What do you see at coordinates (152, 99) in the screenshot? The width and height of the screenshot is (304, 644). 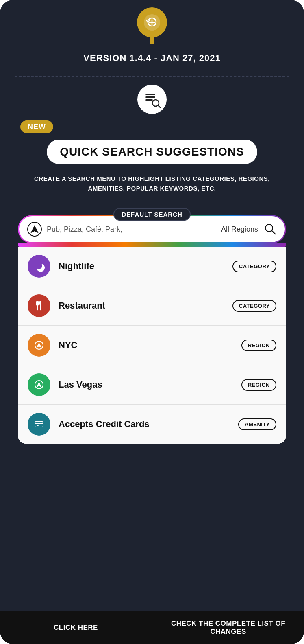 I see `list-search-icon` at bounding box center [152, 99].